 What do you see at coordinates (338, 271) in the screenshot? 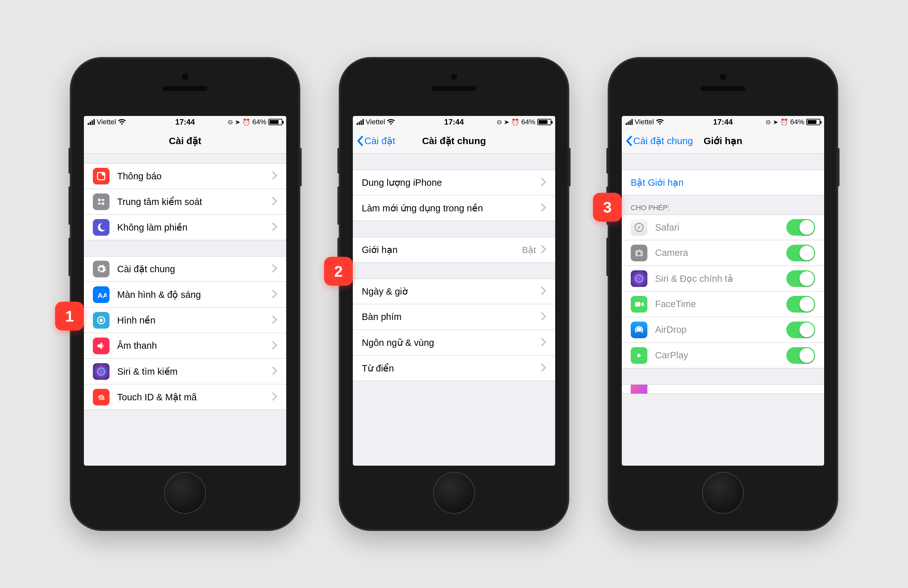
I see `step-badge-2: 2` at bounding box center [338, 271].